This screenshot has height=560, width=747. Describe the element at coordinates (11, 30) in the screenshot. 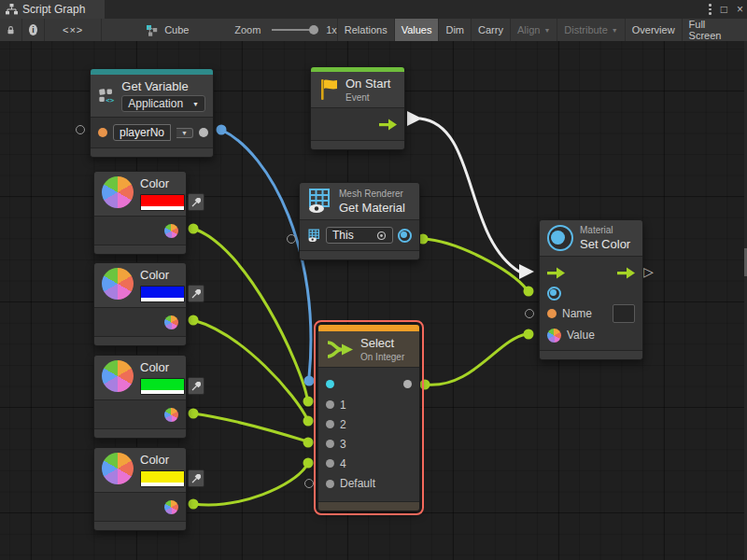

I see `lock-button` at that location.